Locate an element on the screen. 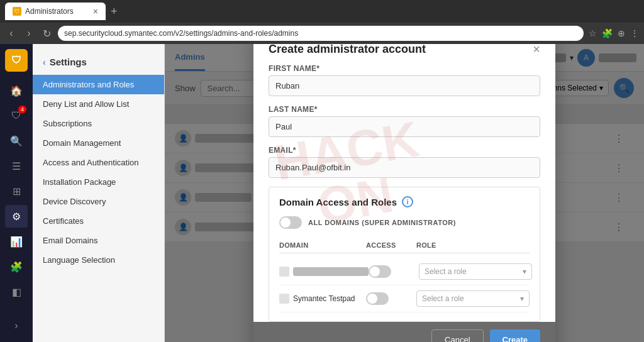 This screenshot has width=644, height=342. role-placeholder-1: Select a role is located at coordinates (443, 299).